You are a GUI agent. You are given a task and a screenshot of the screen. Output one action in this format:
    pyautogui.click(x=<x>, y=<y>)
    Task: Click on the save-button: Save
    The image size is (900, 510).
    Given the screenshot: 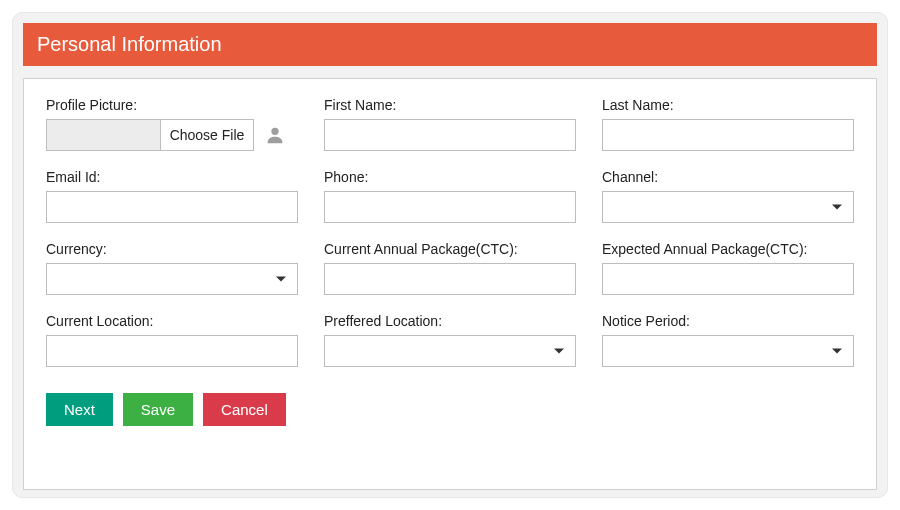 What is the action you would take?
    pyautogui.click(x=158, y=410)
    